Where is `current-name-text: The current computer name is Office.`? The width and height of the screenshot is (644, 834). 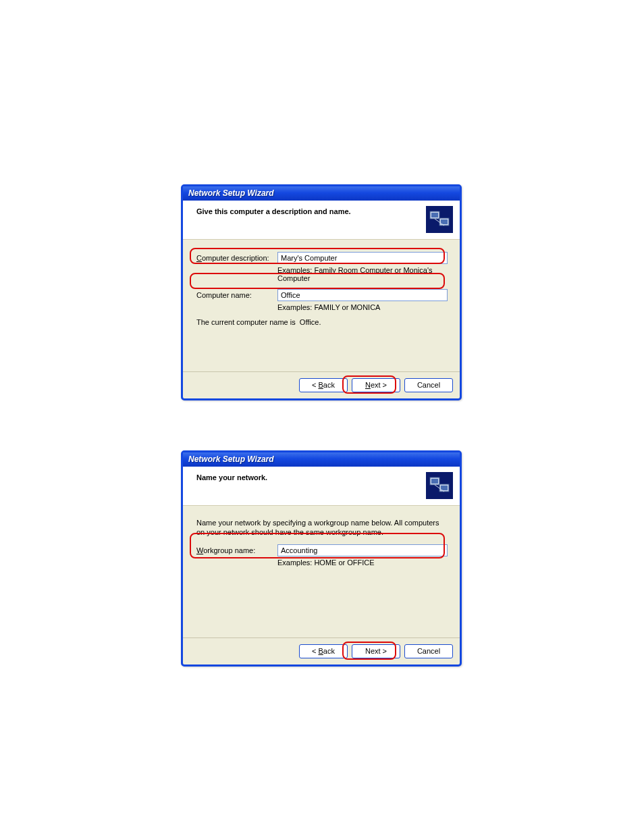
current-name-text: The current computer name is Office. is located at coordinates (322, 322).